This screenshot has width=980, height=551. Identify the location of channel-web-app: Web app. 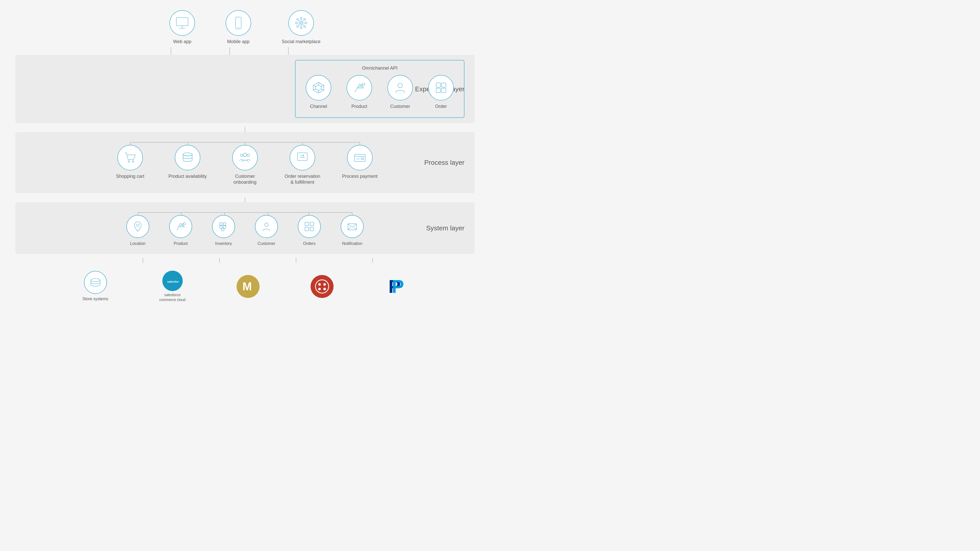
(182, 27).